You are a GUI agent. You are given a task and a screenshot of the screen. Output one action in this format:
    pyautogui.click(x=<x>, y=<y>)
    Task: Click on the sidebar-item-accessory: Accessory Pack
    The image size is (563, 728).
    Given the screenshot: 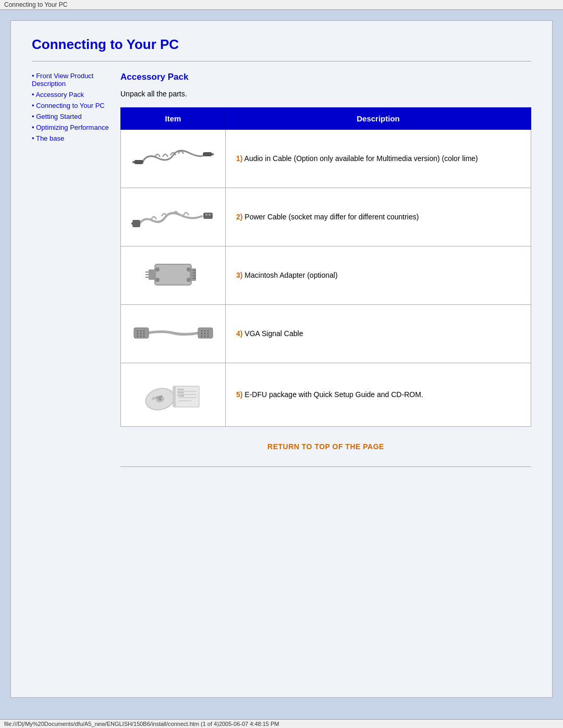 What is the action you would take?
    pyautogui.click(x=71, y=95)
    